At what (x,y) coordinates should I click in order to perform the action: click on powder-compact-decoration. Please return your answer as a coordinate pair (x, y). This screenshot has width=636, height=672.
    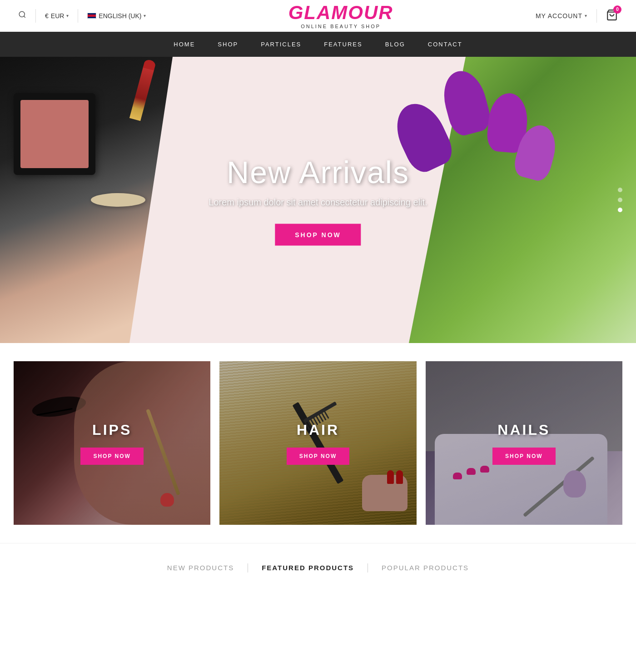
    Looking at the image, I should click on (118, 200).